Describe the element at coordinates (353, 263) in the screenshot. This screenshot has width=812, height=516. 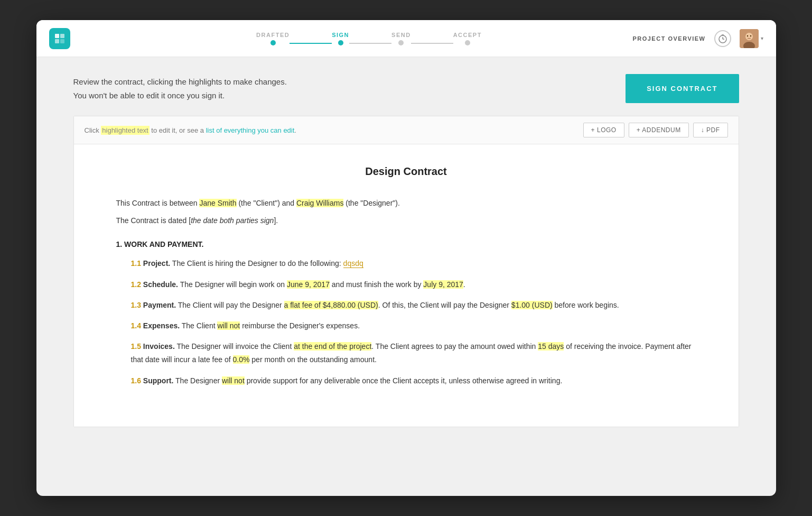
I see `sub-1-1-highlighted: dqsdq` at that location.